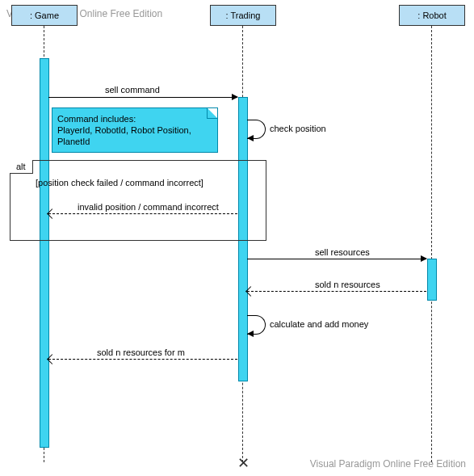 The width and height of the screenshot is (474, 476). I want to click on msg-invalid, so click(143, 213).